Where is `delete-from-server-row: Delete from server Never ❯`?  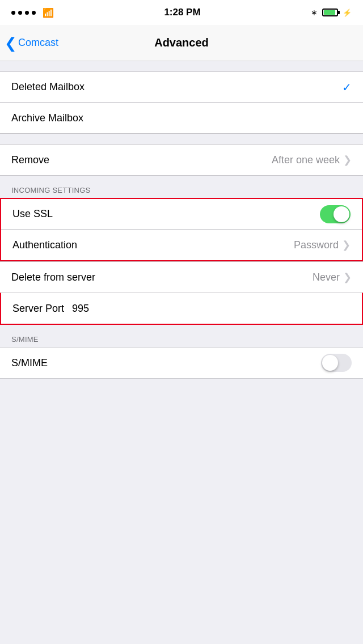 delete-from-server-row: Delete from server Never ❯ is located at coordinates (182, 277).